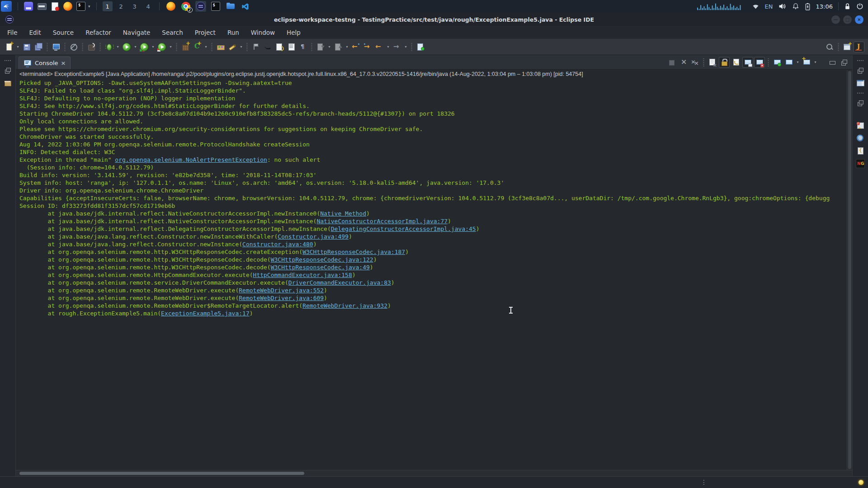 The width and height of the screenshot is (868, 488). I want to click on terminal-launcher-icon, so click(81, 6).